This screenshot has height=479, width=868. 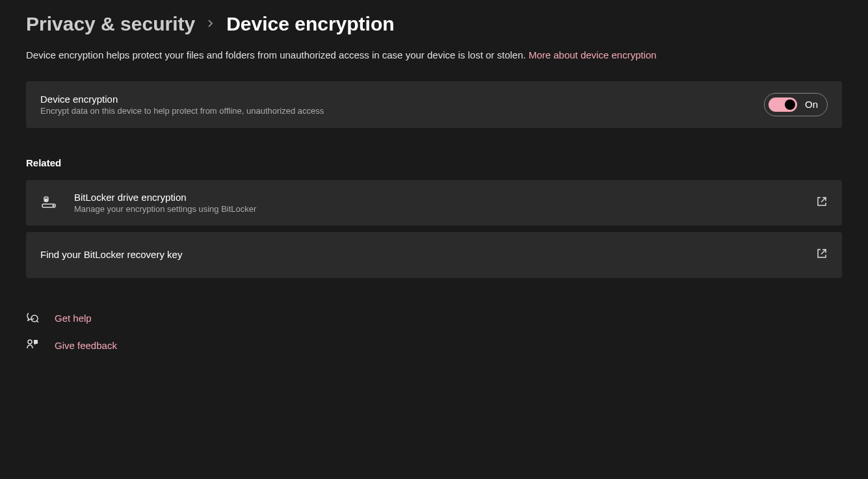 I want to click on toggle-track, so click(x=783, y=105).